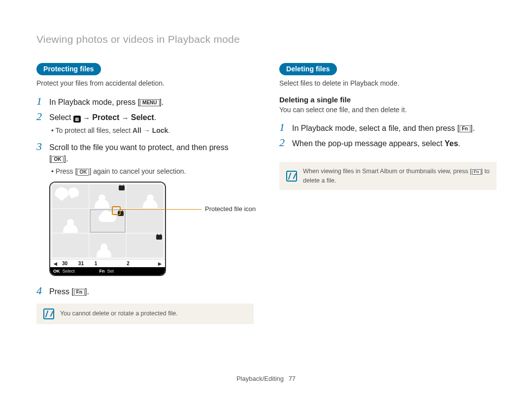 This screenshot has height=401, width=532. What do you see at coordinates (132, 264) in the screenshot?
I see `date-2: 2` at bounding box center [132, 264].